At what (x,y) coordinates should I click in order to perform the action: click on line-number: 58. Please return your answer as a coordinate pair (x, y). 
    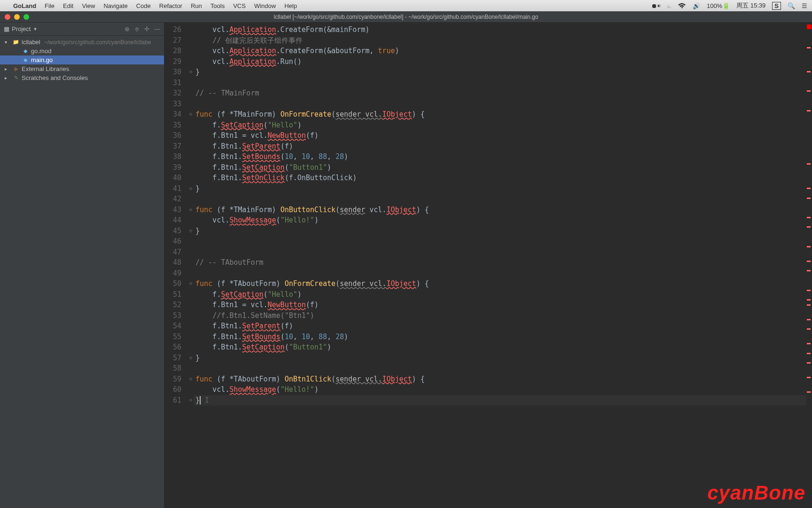
    Looking at the image, I should click on (174, 369).